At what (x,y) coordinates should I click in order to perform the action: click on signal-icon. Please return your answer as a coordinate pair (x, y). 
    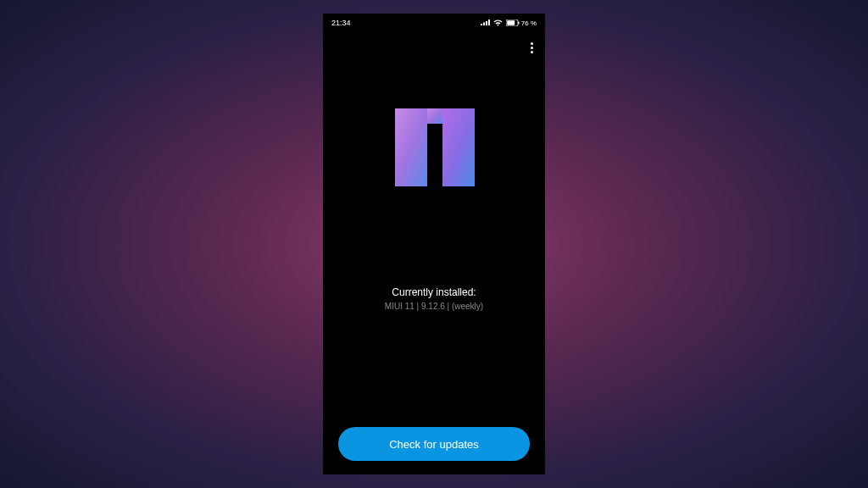
    Looking at the image, I should click on (485, 23).